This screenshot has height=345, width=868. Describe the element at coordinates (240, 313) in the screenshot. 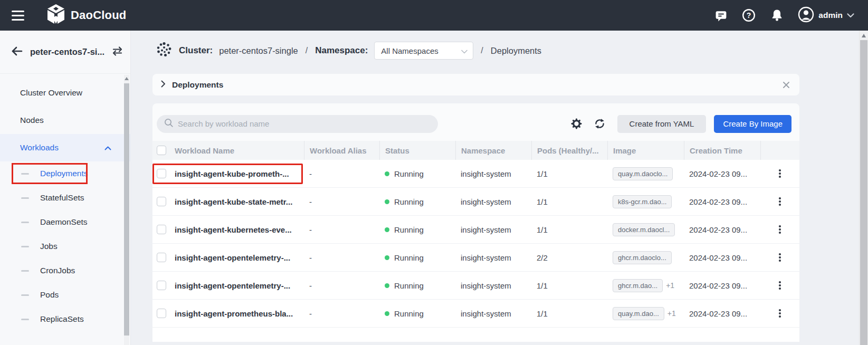

I see `workload-name-link: insight-agent-prometheus-bla...` at that location.